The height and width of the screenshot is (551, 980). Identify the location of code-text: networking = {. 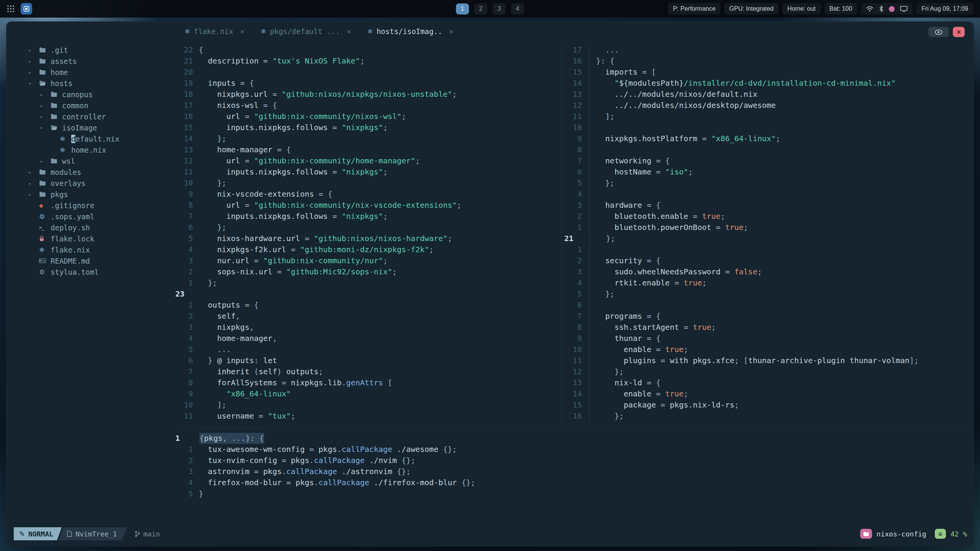
(633, 161).